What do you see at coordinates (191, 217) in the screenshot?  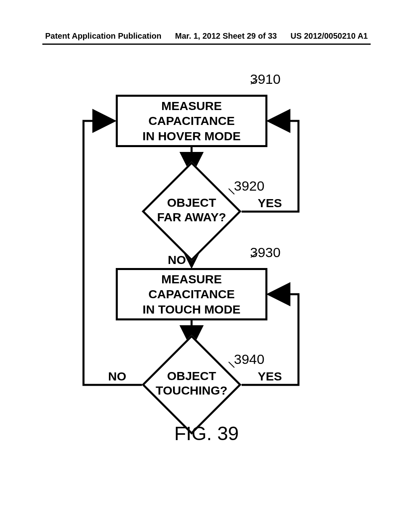 I see `diamond-line: FAR AWAY?` at bounding box center [191, 217].